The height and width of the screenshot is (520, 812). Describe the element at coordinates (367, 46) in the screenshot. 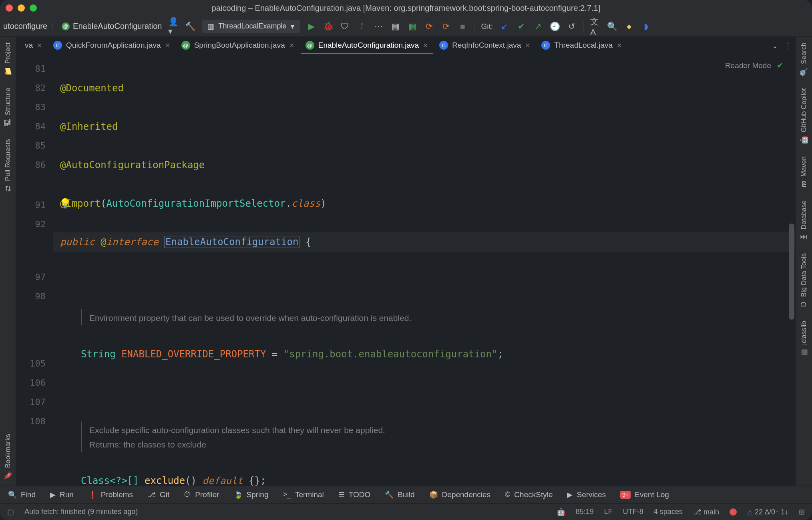

I see `tab-enableautoconfiguration: @EnableAutoConfiguration.java✕` at that location.